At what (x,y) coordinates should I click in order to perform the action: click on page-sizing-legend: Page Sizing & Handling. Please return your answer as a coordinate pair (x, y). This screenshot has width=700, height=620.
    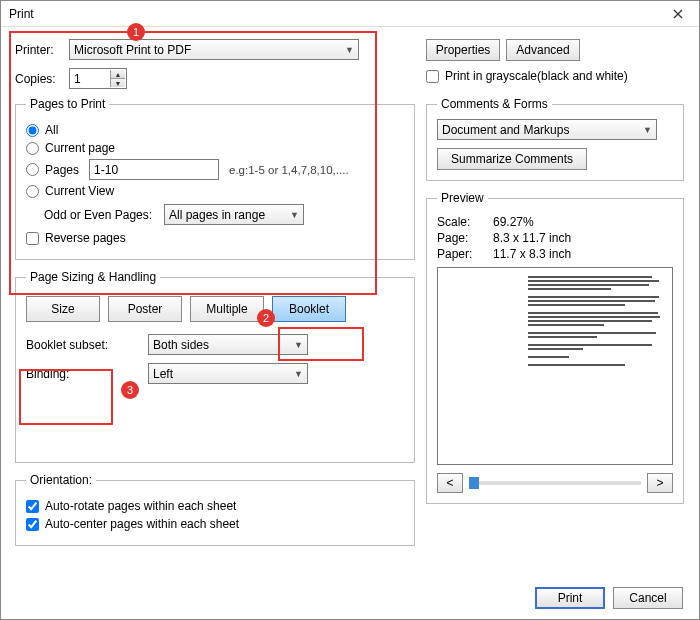
    Looking at the image, I should click on (93, 277).